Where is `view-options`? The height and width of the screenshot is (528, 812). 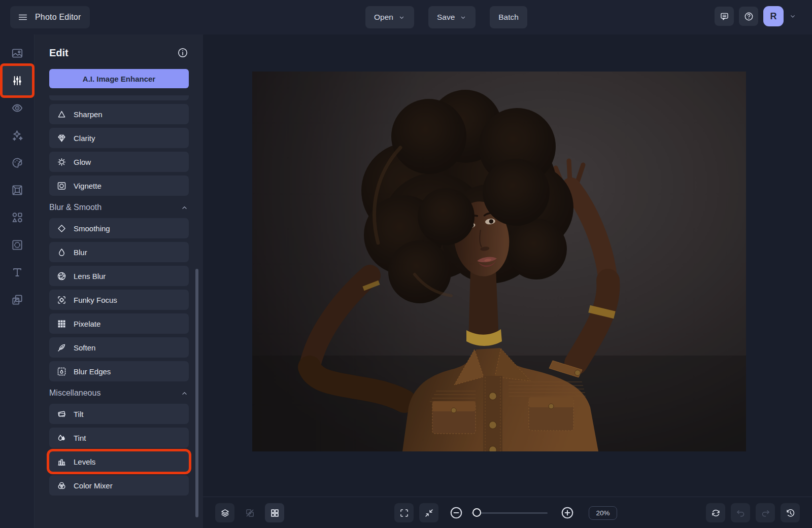 view-options is located at coordinates (250, 512).